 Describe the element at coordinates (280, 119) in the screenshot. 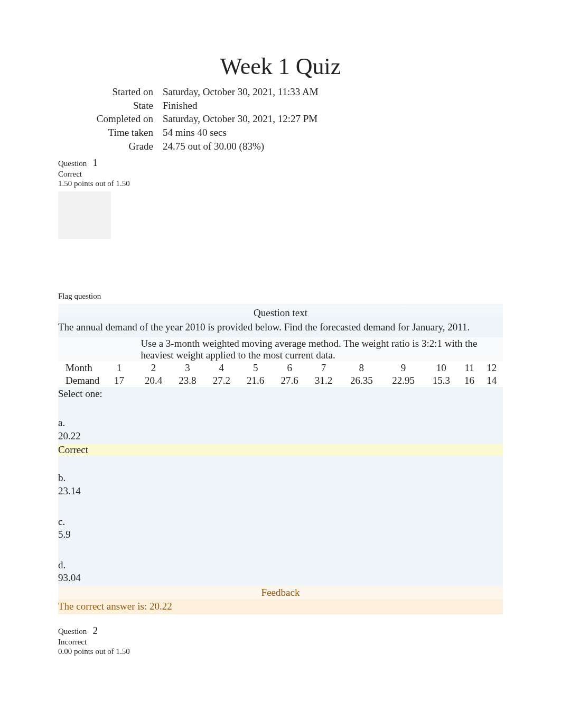

I see `quiz-summary: Started on Saturday, October 30, 2021, 1…` at that location.